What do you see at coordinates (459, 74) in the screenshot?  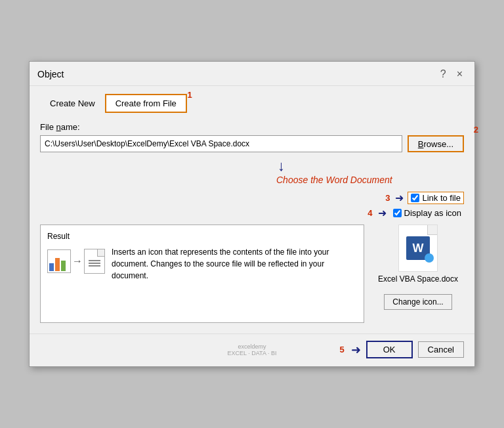 I see `close-button: ×` at bounding box center [459, 74].